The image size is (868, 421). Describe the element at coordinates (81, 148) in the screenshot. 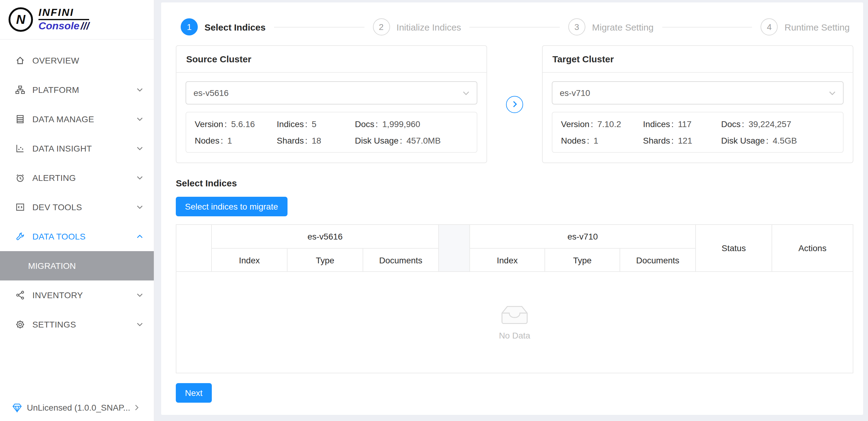

I see `sidebar-item-label: DATA INSIGHT` at that location.